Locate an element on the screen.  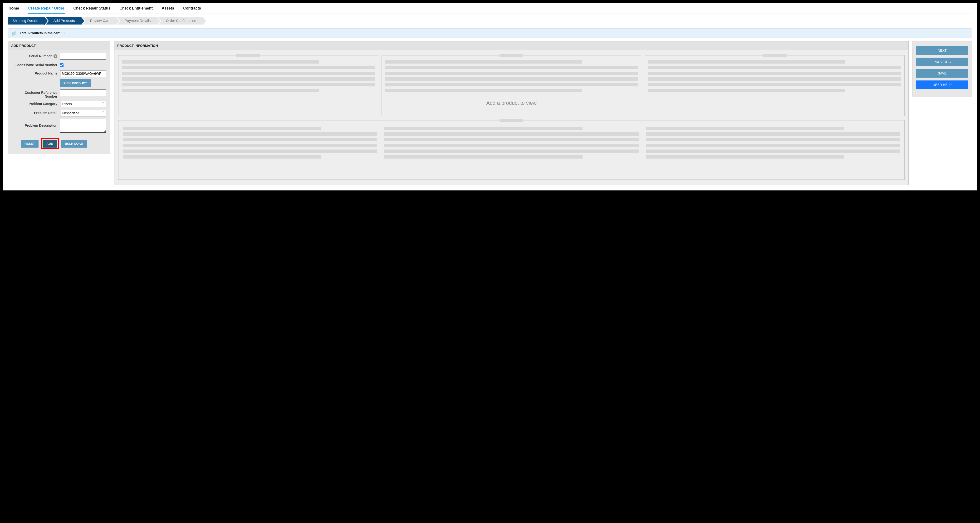
cart-label: Total Products in the cart : is located at coordinates (41, 33).